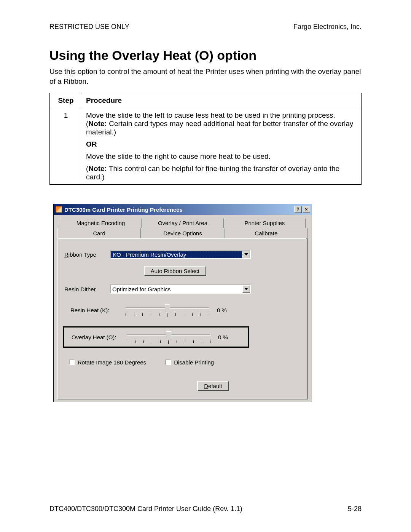 The height and width of the screenshot is (532, 411). Describe the element at coordinates (223, 337) in the screenshot. I see `overlay-heat-value: 0 %` at that location.